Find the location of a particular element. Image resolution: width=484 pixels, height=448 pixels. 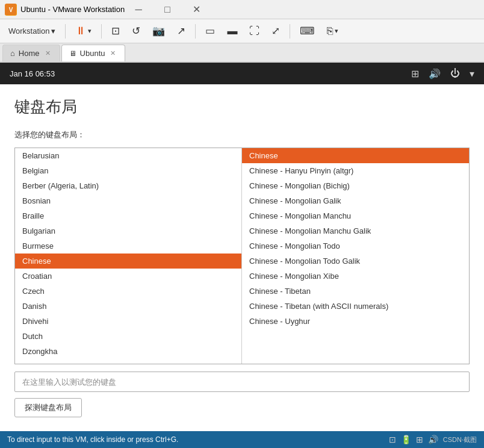

right-list-item-hanyu_pinyin: Chinese - Hanyu Pinyin (altgr) is located at coordinates (355, 171).